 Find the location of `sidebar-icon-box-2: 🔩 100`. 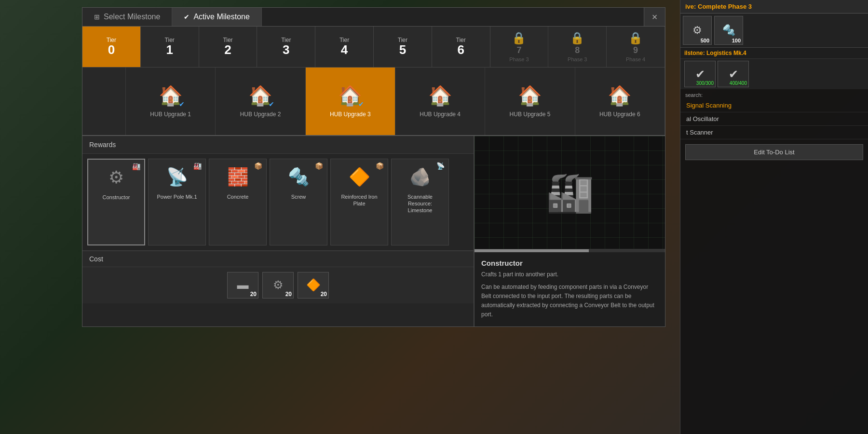

sidebar-icon-box-2: 🔩 100 is located at coordinates (729, 30).